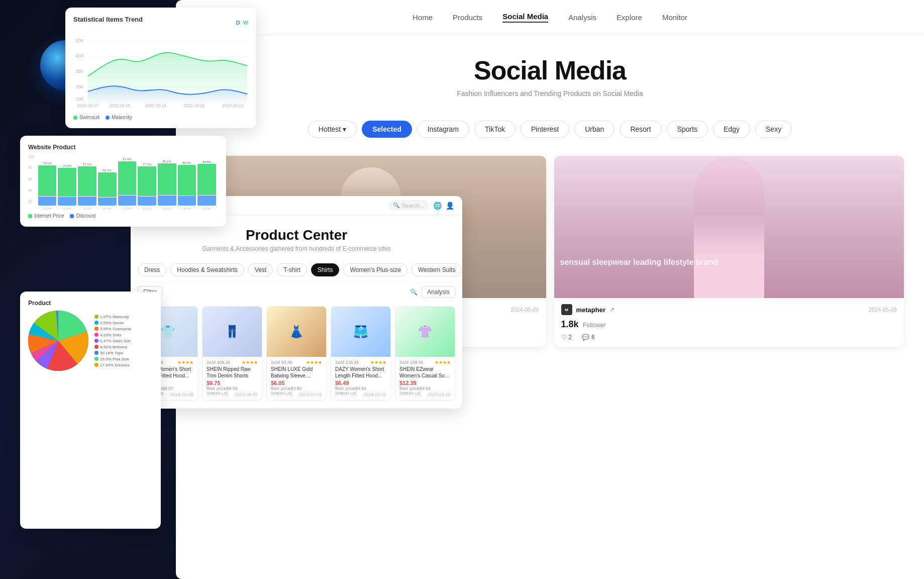 Image resolution: width=924 pixels, height=579 pixels. Describe the element at coordinates (238, 23) in the screenshot. I see `d-toggle: D` at that location.